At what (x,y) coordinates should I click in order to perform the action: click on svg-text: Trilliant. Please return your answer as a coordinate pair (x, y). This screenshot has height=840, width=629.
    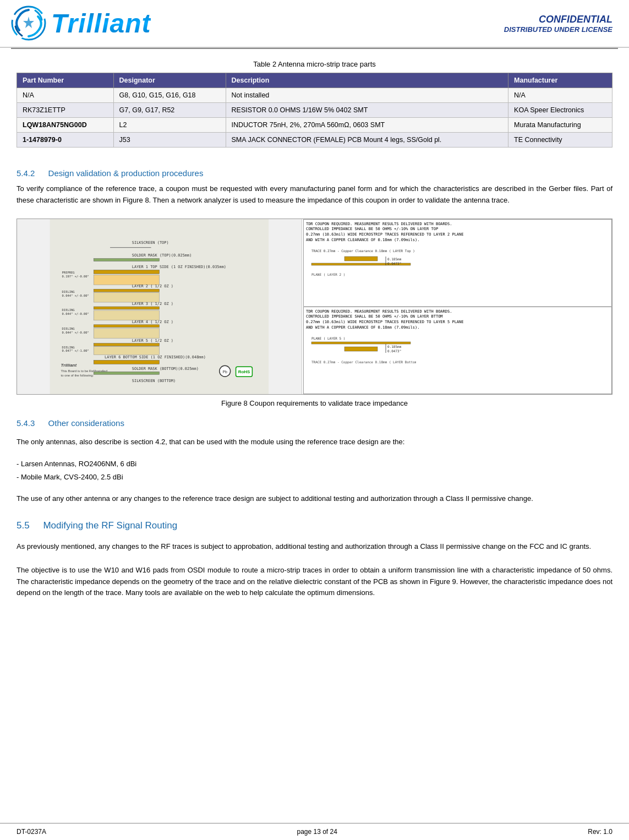
    Looking at the image, I should click on (69, 366).